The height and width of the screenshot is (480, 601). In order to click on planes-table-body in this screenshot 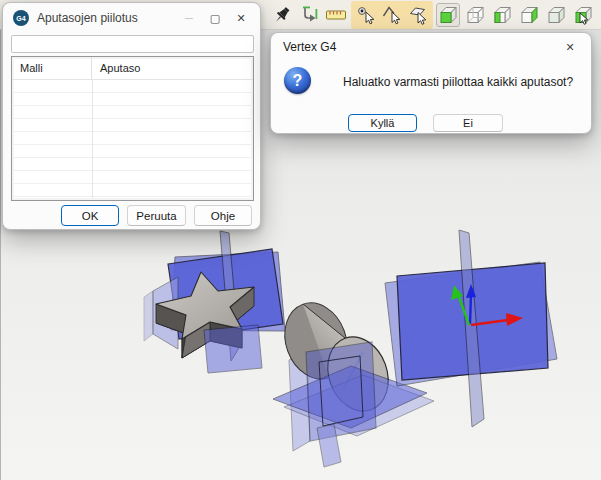, I will do `click(132, 139)`.